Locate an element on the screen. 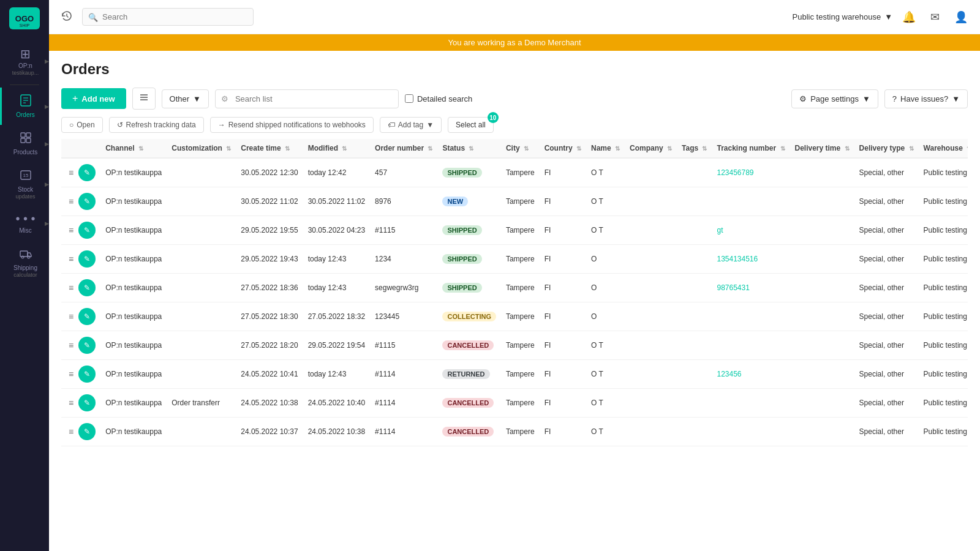 The image size is (980, 551). warehouse-selector: Public testing warehouse ▼ is located at coordinates (843, 17).